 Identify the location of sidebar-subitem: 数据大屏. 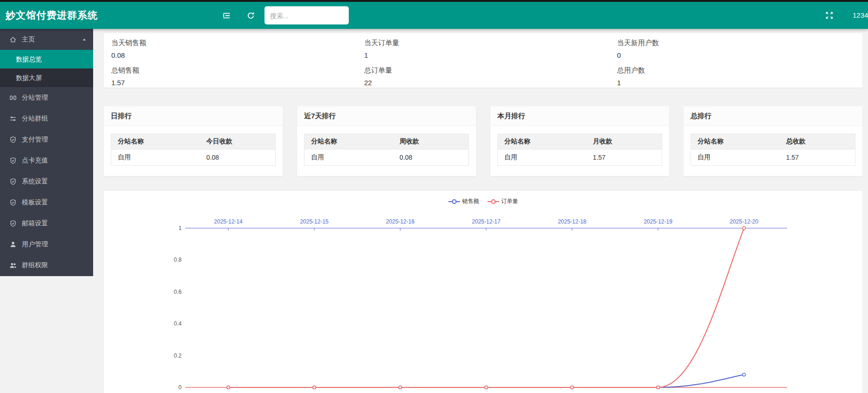
(47, 78).